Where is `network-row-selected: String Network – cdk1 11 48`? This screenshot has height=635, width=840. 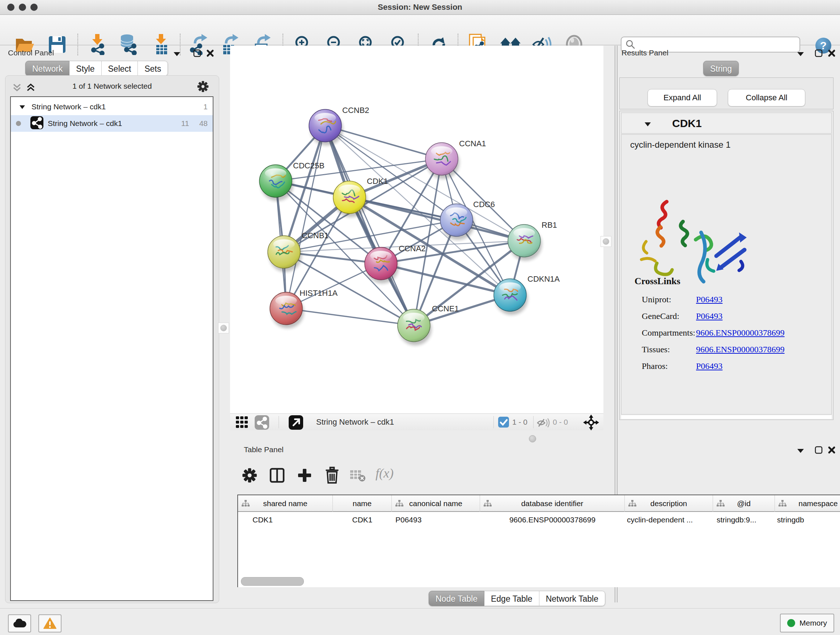 network-row-selected: String Network – cdk1 11 48 is located at coordinates (112, 124).